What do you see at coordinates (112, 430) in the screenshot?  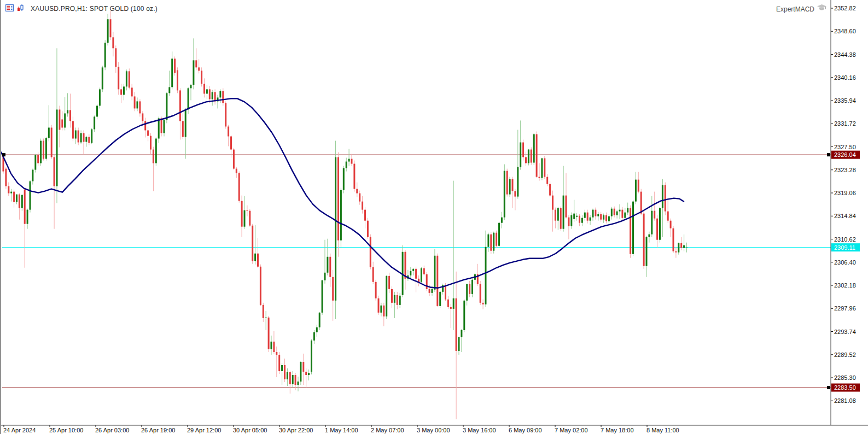 I see `time-axis-label: 26 Apr 03:00` at bounding box center [112, 430].